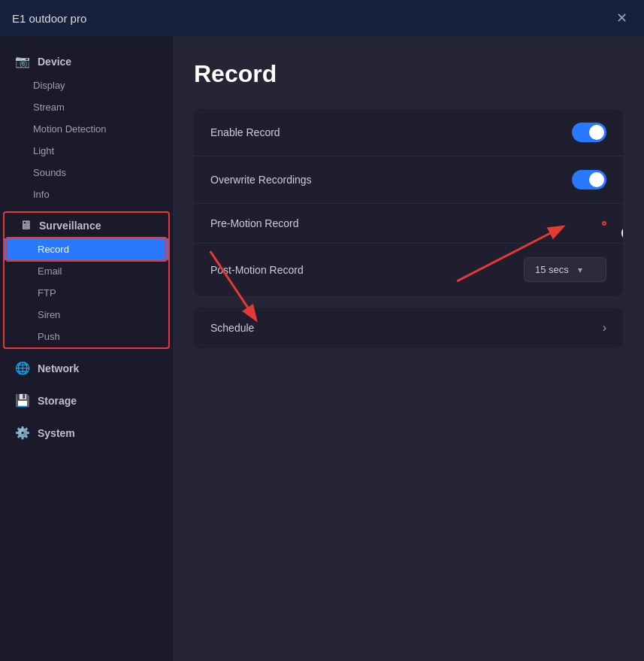 This screenshot has width=644, height=661. I want to click on setting-row-pre-motion-record: Pre-Motion Record, so click(409, 224).